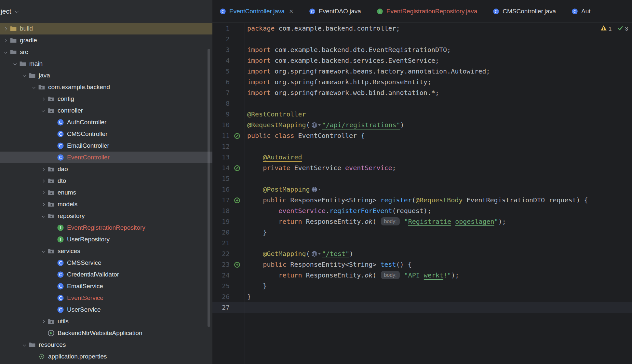 Image resolution: width=632 pixels, height=364 pixels. What do you see at coordinates (106, 251) in the screenshot?
I see `tree-item-services: services` at bounding box center [106, 251].